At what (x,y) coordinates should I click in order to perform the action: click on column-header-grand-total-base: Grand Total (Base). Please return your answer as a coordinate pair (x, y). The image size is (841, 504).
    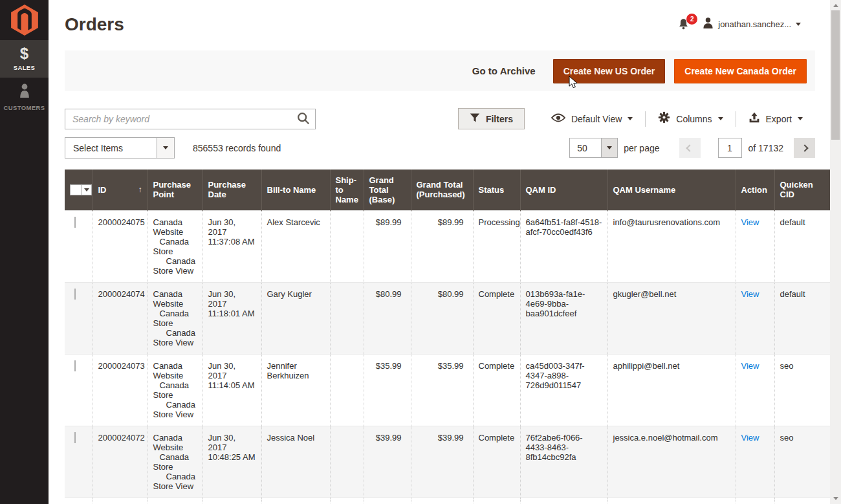
    Looking at the image, I should click on (387, 190).